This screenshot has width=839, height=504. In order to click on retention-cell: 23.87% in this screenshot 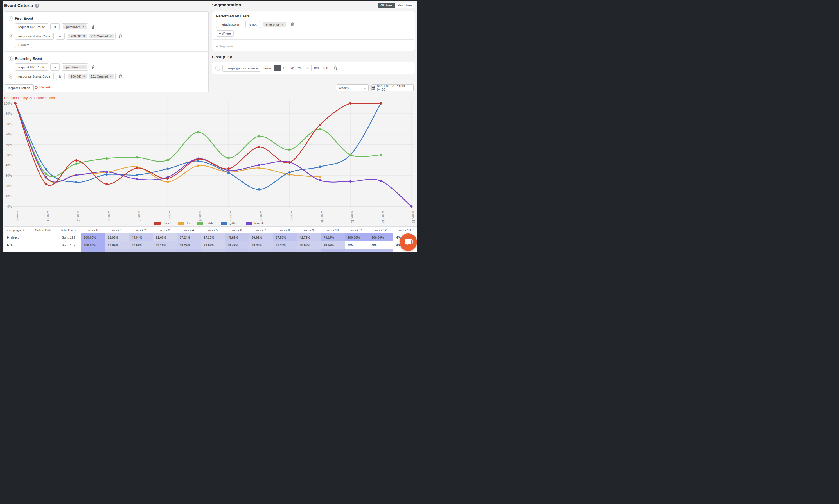, I will do `click(213, 245)`.